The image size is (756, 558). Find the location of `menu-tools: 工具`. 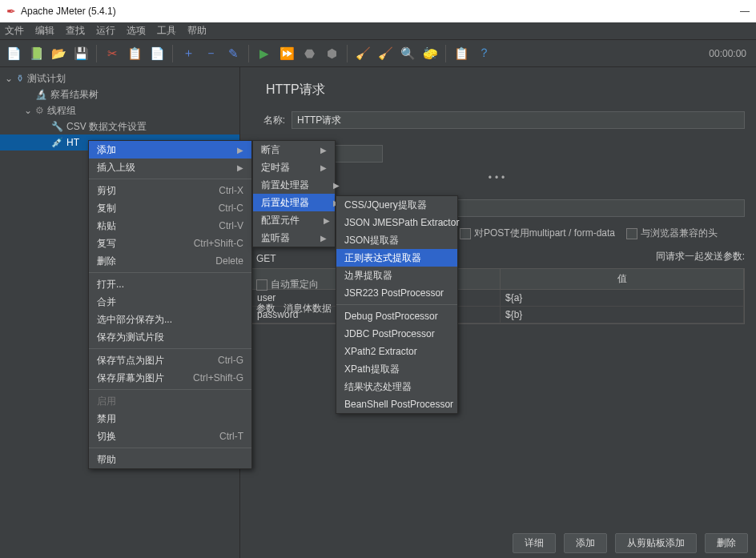

menu-tools: 工具 is located at coordinates (167, 30).